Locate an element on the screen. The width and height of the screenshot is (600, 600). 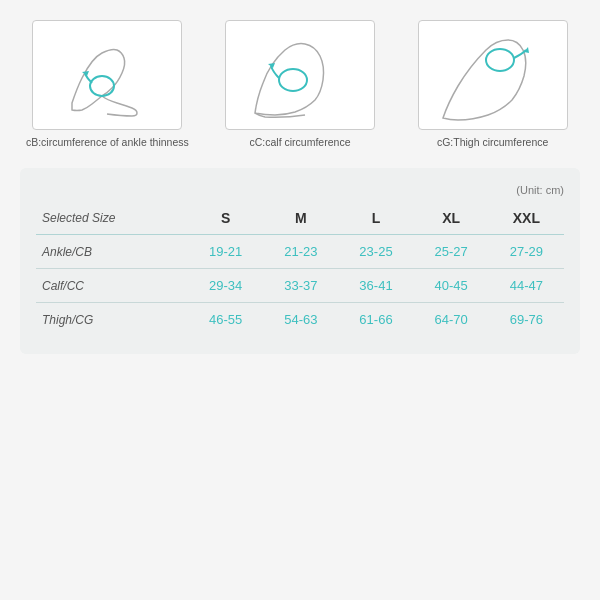
cell-0-3: 25-27 is located at coordinates (452, 252).